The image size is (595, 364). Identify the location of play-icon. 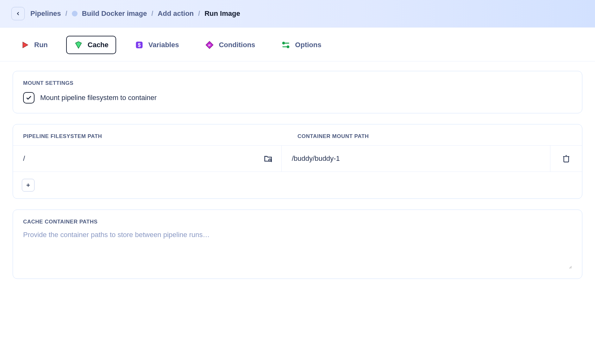
(25, 45).